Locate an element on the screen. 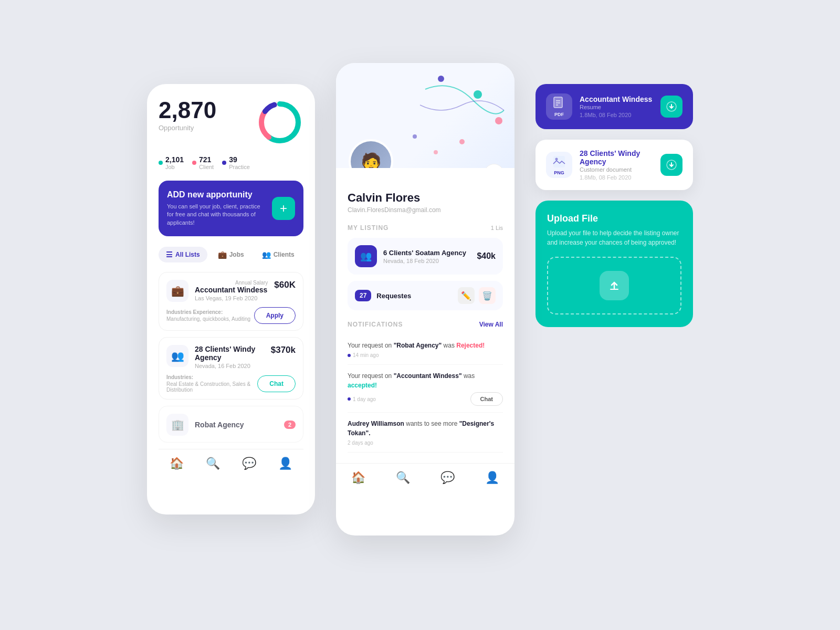 This screenshot has height=630, width=840. main-stat-label: Opportunity is located at coordinates (187, 128).